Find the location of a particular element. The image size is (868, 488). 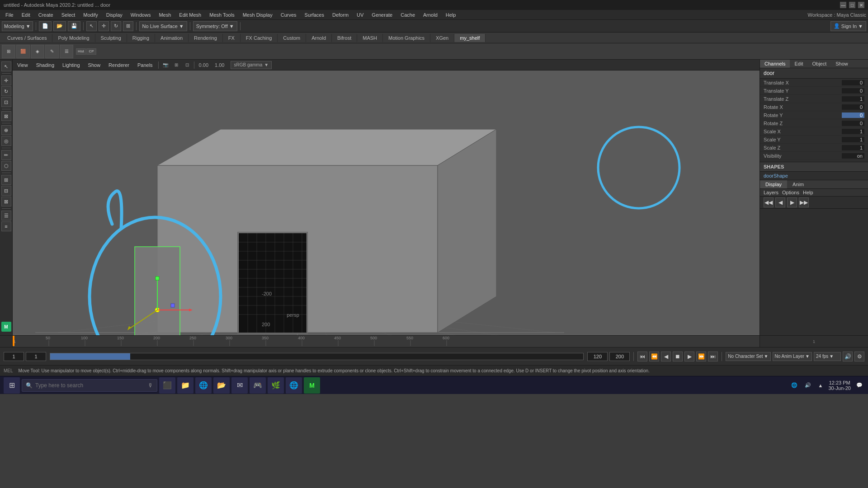

gamma-dropdown: sRGB gamma ▼ is located at coordinates (251, 65).